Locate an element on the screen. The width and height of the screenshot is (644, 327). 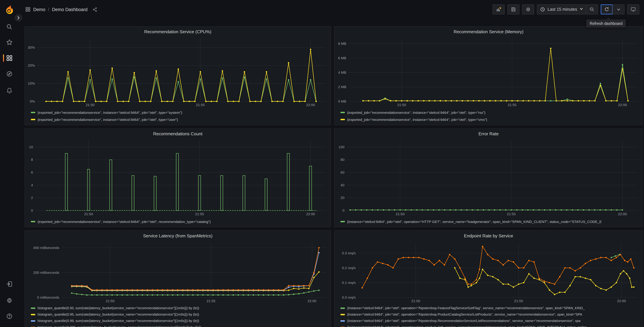
chart-service-latency: 0 milliseconds200 milliseconds400 millis… is located at coordinates (178, 272).